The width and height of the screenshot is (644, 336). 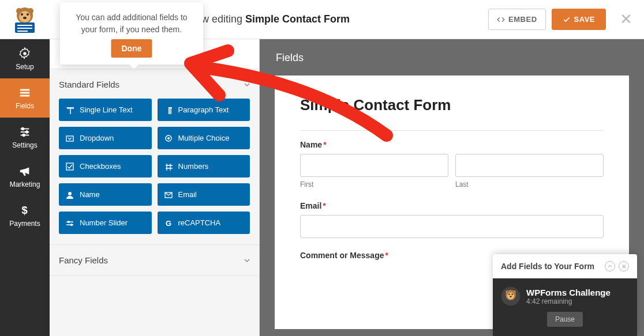 I want to click on chevron-up-icon, so click(x=610, y=266).